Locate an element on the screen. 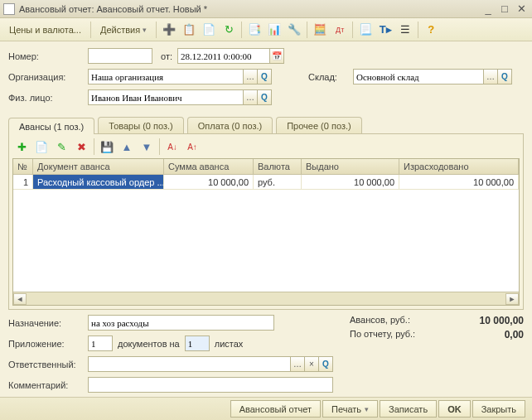 The width and height of the screenshot is (532, 420). cell-spent: 10 000,00 is located at coordinates (459, 182).